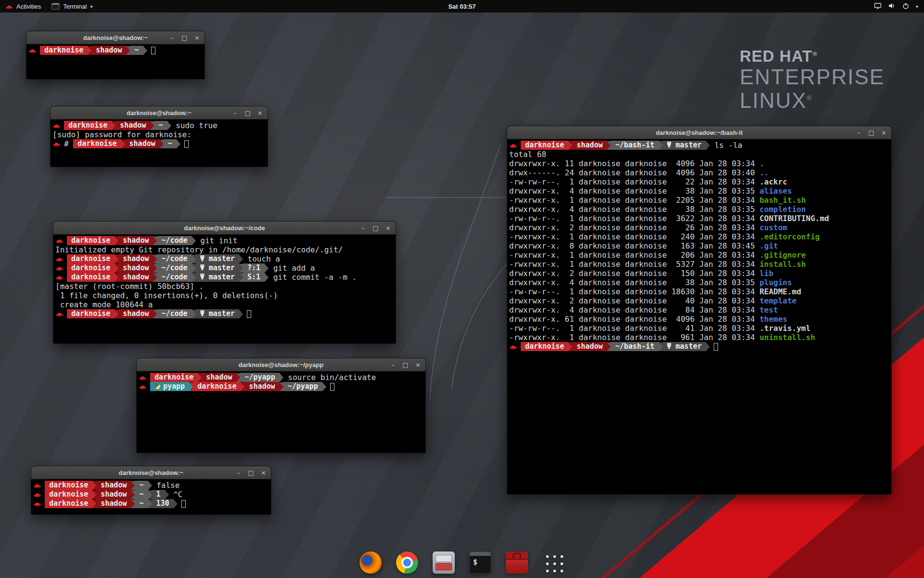 The width and height of the screenshot is (924, 578). Describe the element at coordinates (794, 219) in the screenshot. I see `file-name: CONTRIBUTING.md` at that location.